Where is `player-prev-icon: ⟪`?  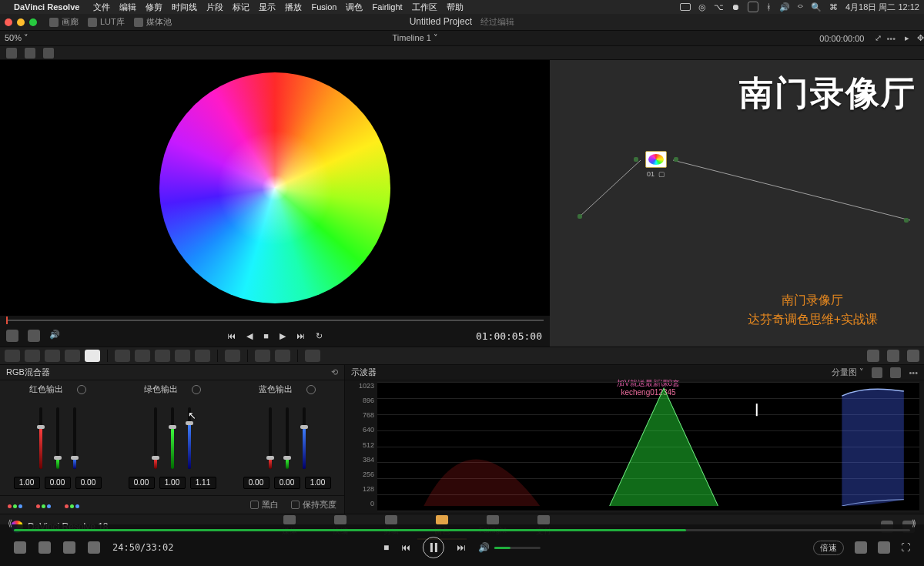
player-prev-icon: ⟪ is located at coordinates (10, 524).